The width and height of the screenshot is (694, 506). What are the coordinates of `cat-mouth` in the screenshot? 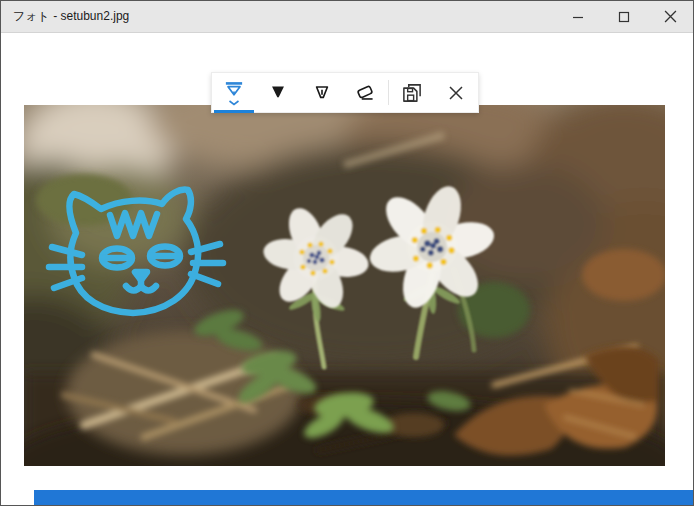 It's located at (141, 288).